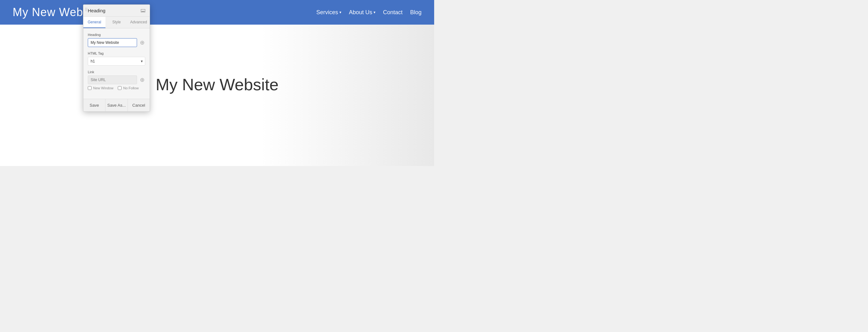  Describe the element at coordinates (143, 11) in the screenshot. I see `minimize-button` at that location.